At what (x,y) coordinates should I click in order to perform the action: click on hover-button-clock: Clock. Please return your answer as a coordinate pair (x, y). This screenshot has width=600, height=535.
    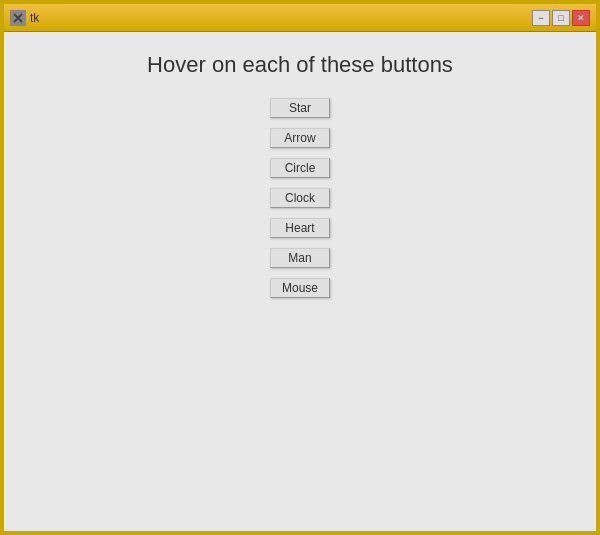
    Looking at the image, I should click on (300, 198).